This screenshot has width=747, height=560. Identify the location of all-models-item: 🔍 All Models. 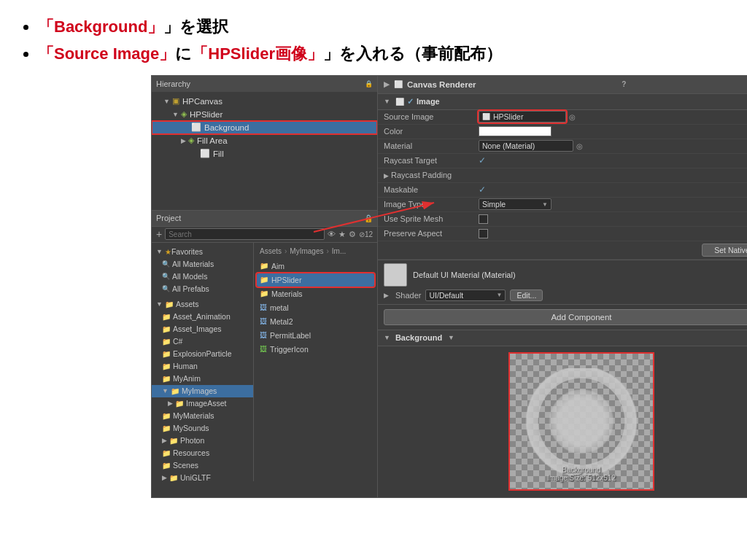
(203, 277).